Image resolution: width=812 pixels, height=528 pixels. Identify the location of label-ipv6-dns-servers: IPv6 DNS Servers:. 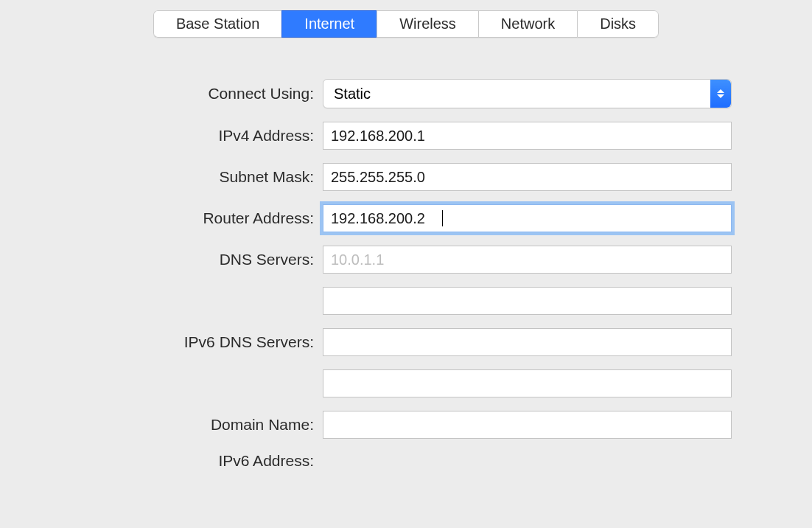
(169, 342).